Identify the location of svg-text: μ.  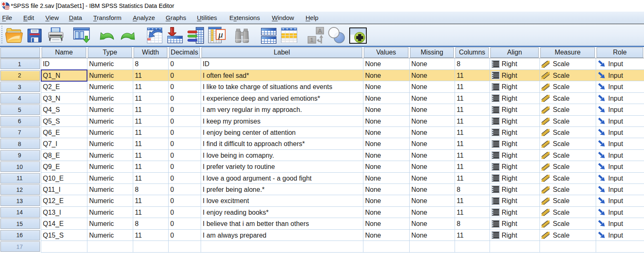
(220, 34).